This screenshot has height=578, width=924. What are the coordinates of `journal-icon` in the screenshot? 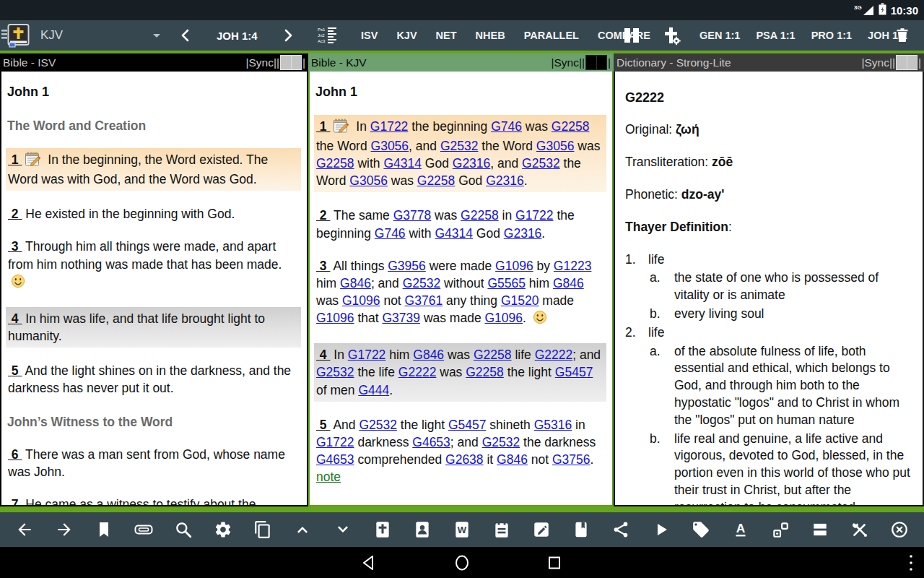 It's located at (502, 530).